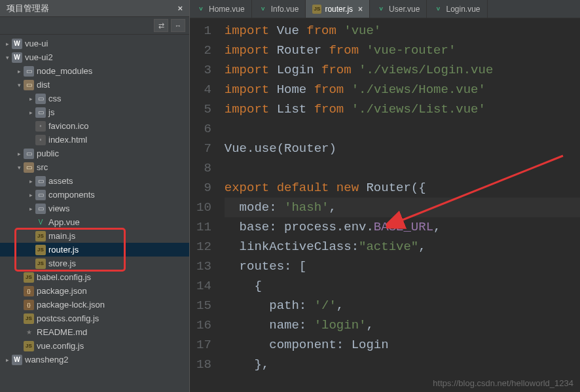 This screenshot has height=392, width=580. What do you see at coordinates (60, 346) in the screenshot?
I see `tree-item-label: vue.config.js` at bounding box center [60, 346].